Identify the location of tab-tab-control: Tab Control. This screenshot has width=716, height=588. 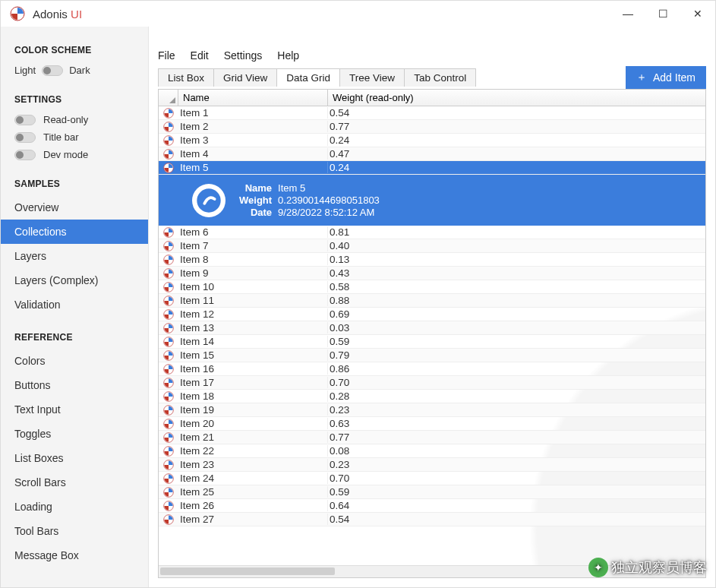
(440, 77).